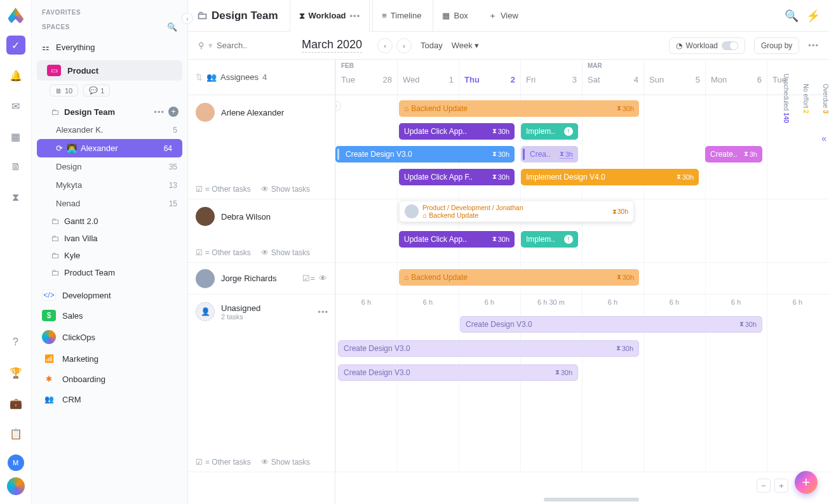  I want to click on sidebar-space-development: </>Development, so click(109, 295).